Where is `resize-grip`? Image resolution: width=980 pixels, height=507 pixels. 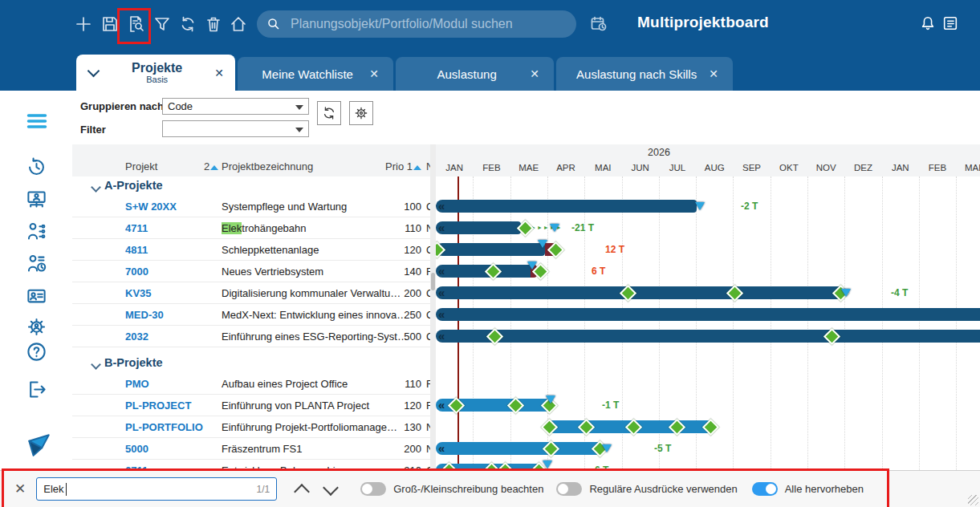 resize-grip is located at coordinates (973, 501).